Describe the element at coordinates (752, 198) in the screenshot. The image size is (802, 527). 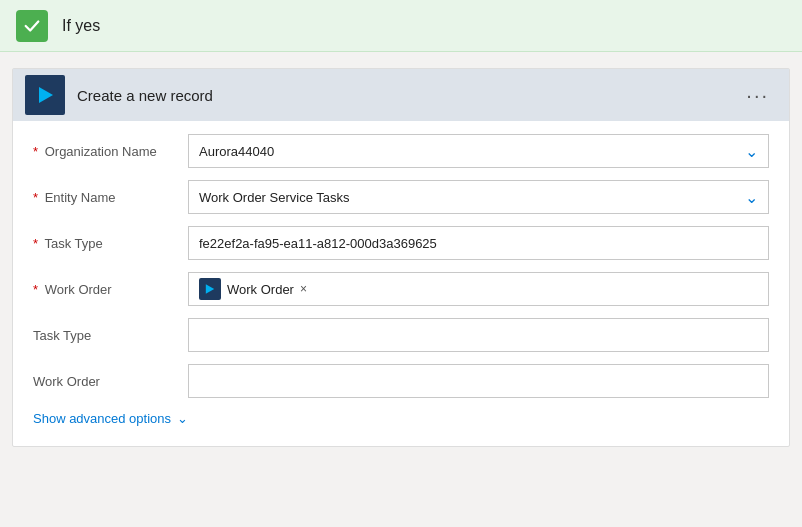
I see `chevron-down-icon-entity: ⌄` at that location.